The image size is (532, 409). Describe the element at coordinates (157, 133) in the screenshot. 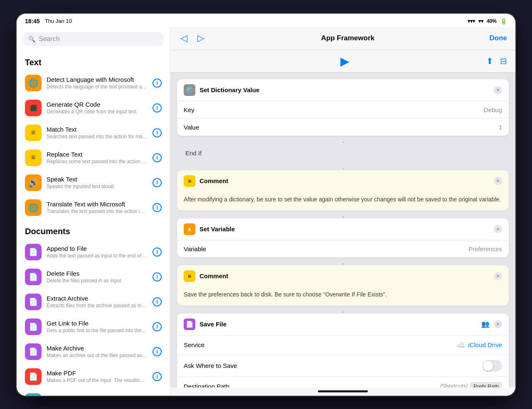

I see `match-text-info: i` at that location.